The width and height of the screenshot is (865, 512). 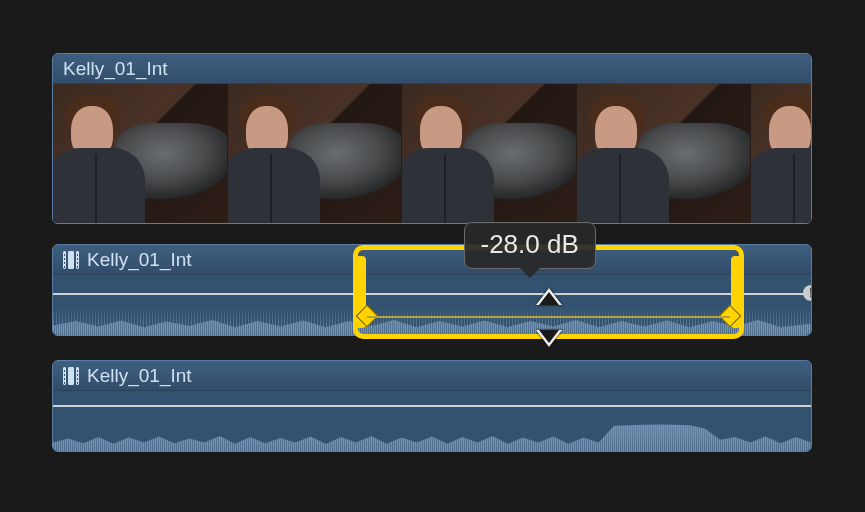 What do you see at coordinates (432, 376) in the screenshot?
I see `audio-clip-2-title-bar: Kelly_01_Int` at bounding box center [432, 376].